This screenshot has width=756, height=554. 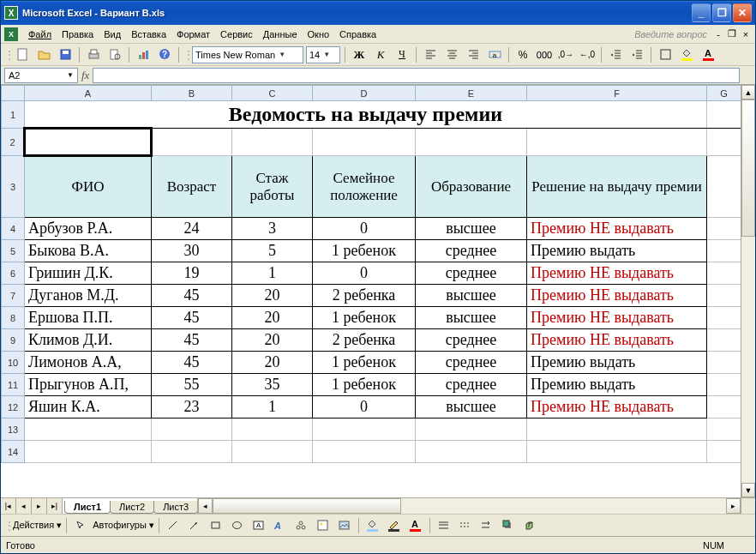 What do you see at coordinates (323, 526) in the screenshot?
I see `clipart-button` at bounding box center [323, 526].